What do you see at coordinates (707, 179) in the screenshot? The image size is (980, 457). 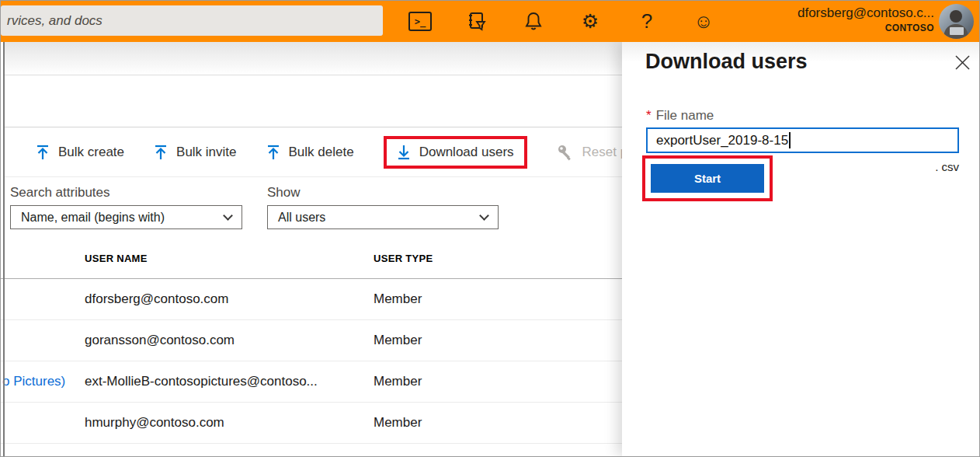 I see `start-button: Start` at bounding box center [707, 179].